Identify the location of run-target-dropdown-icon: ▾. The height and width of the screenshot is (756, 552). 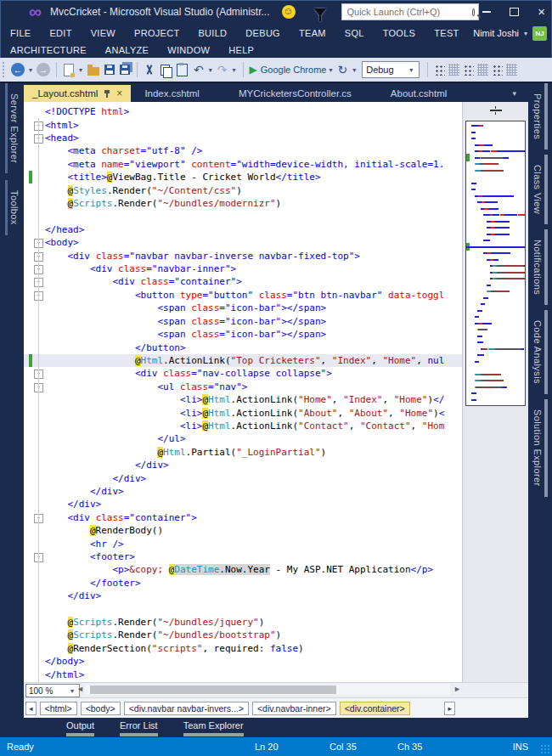
(330, 70).